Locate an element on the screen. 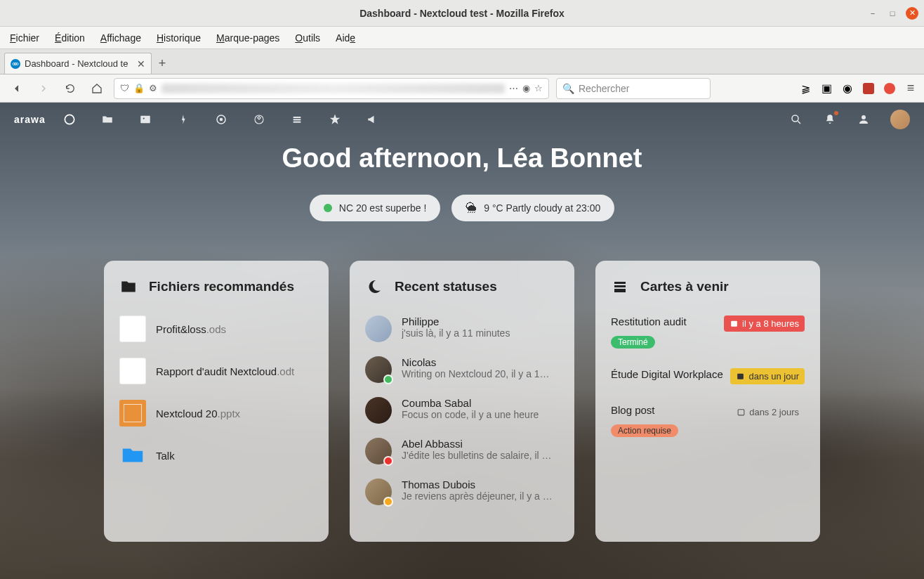  widget-statuses-header: Recent statuses is located at coordinates (462, 287).